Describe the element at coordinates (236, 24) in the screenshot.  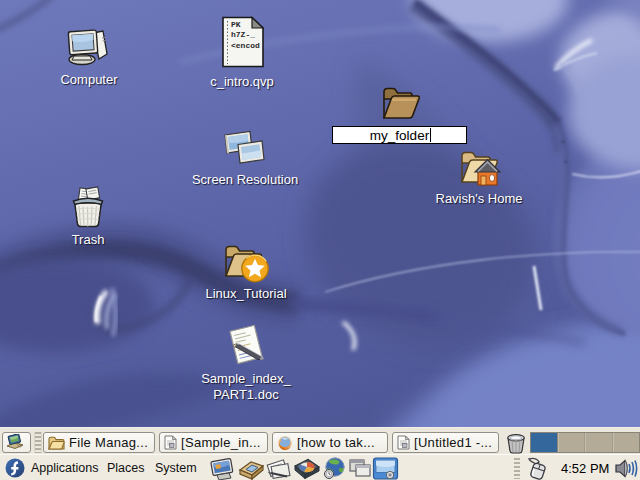
I see `svg-text: PK` at that location.